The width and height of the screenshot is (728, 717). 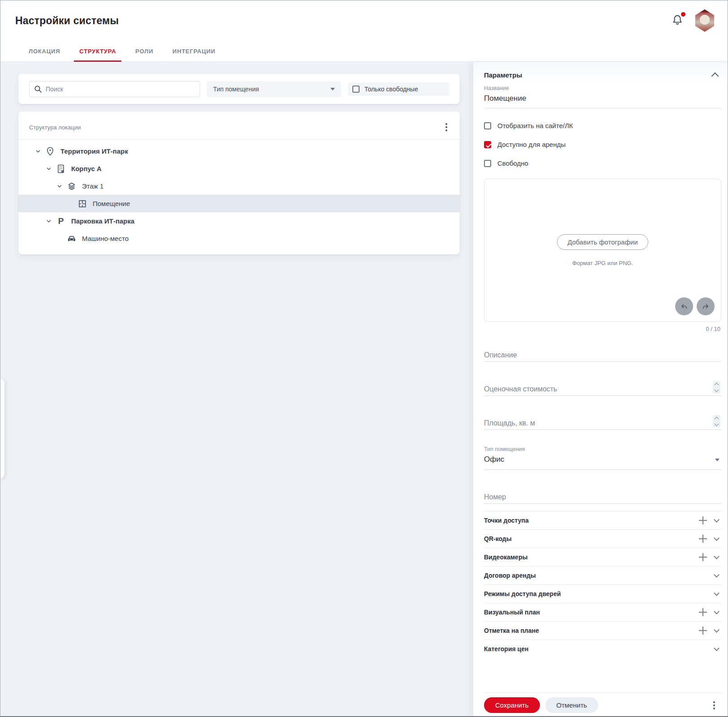 What do you see at coordinates (678, 21) in the screenshot?
I see `notifications-bell-icon` at bounding box center [678, 21].